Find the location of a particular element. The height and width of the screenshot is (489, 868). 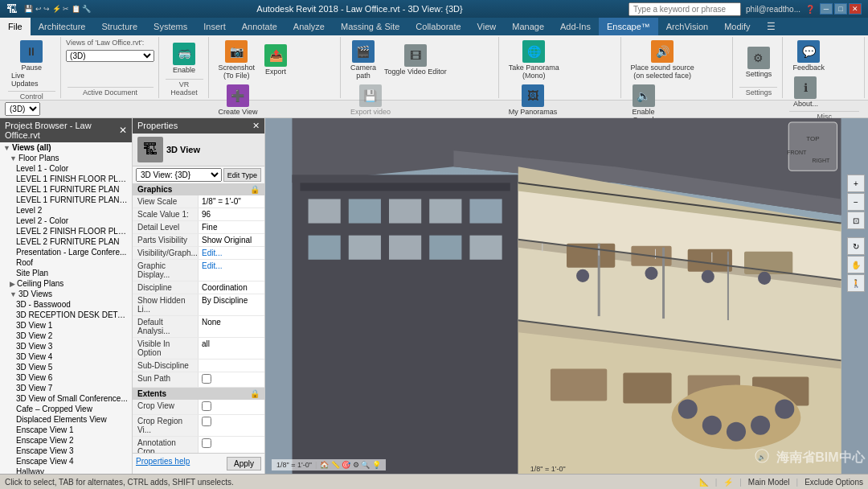

tree-item-3d-view6: 3D View 6 is located at coordinates (66, 378).